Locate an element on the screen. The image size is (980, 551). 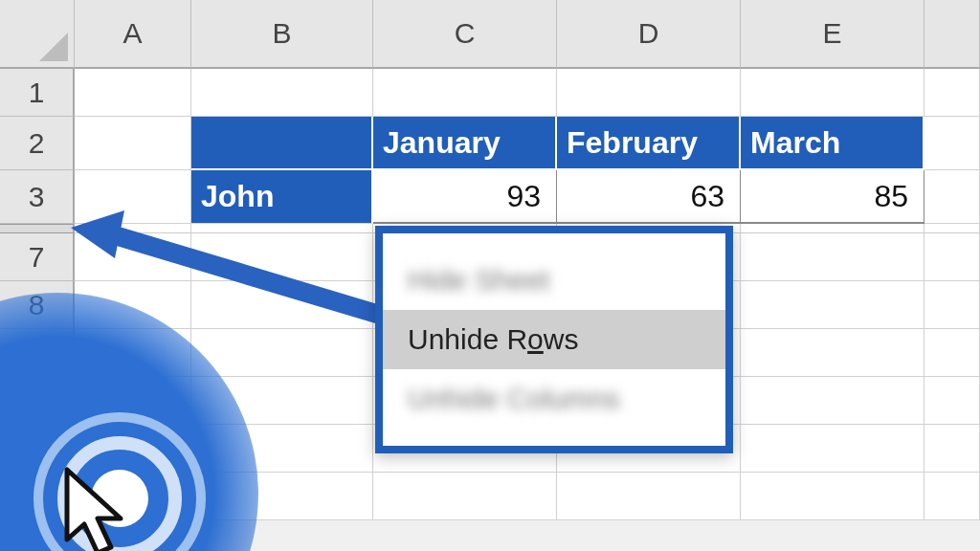
cell-F1 is located at coordinates (952, 93).